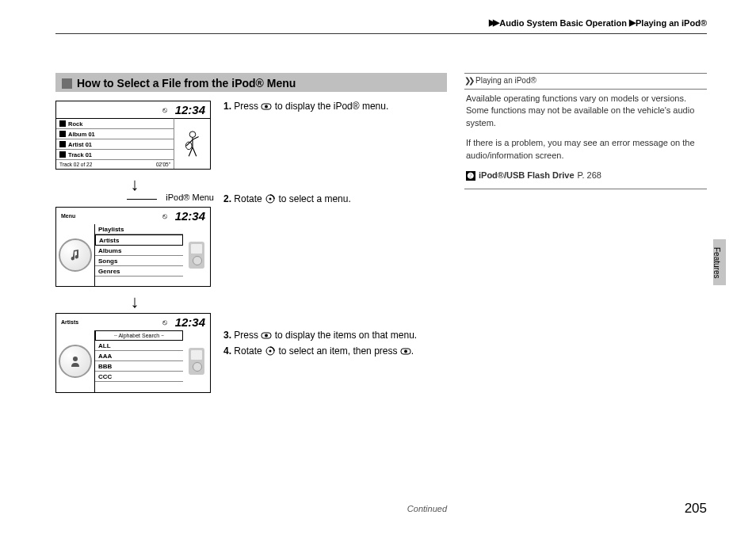 The height and width of the screenshot is (534, 756). I want to click on menu-title: Menu, so click(68, 216).